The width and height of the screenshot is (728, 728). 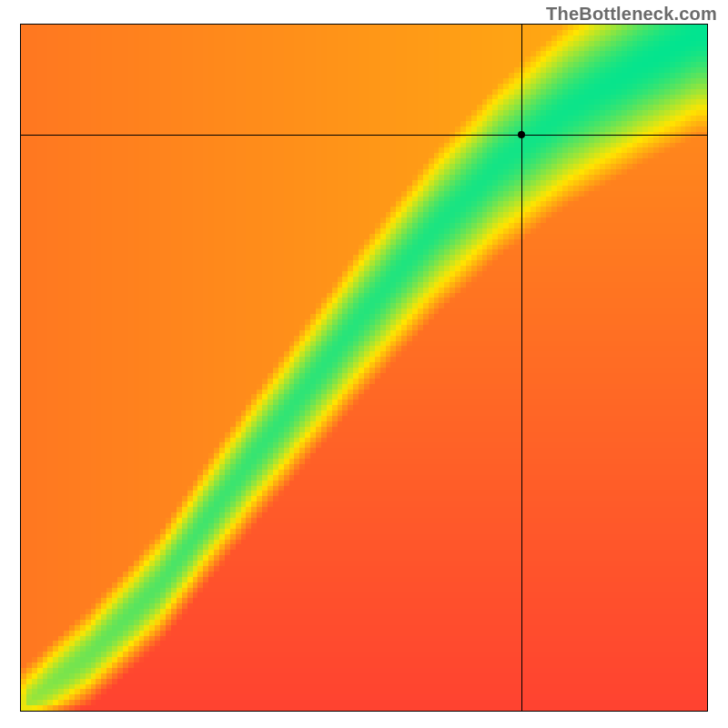 What do you see at coordinates (632, 15) in the screenshot?
I see `watermark-text: TheBottleneck.com` at bounding box center [632, 15].